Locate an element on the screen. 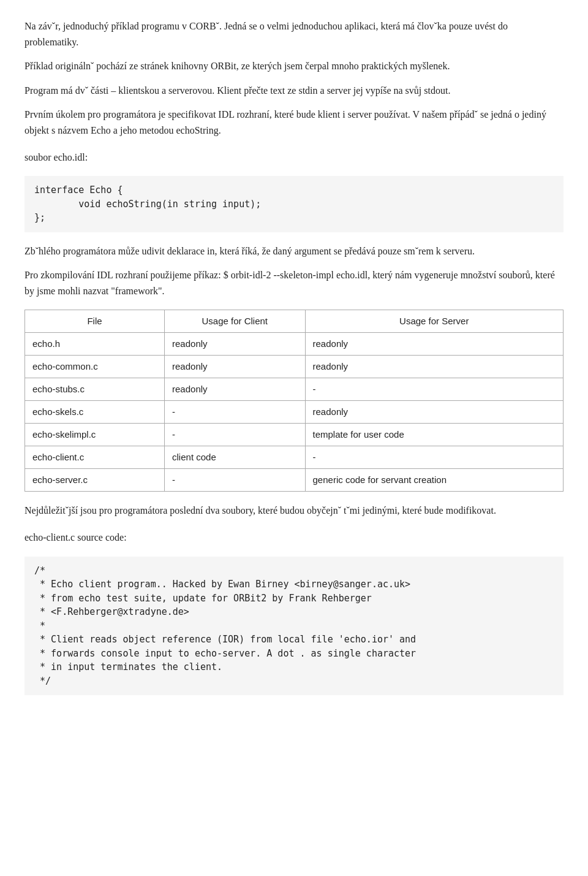 The width and height of the screenshot is (588, 876). table-row: echo-stubs.creadonly- is located at coordinates (294, 390).